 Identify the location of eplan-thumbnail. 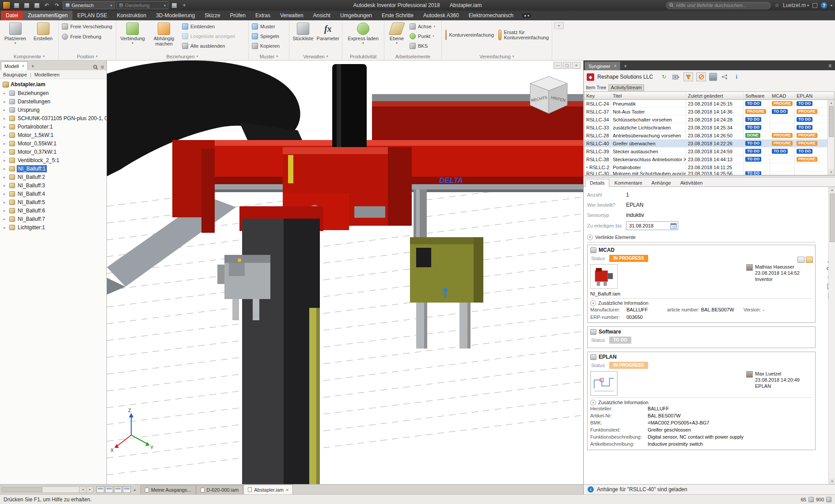
(604, 383).